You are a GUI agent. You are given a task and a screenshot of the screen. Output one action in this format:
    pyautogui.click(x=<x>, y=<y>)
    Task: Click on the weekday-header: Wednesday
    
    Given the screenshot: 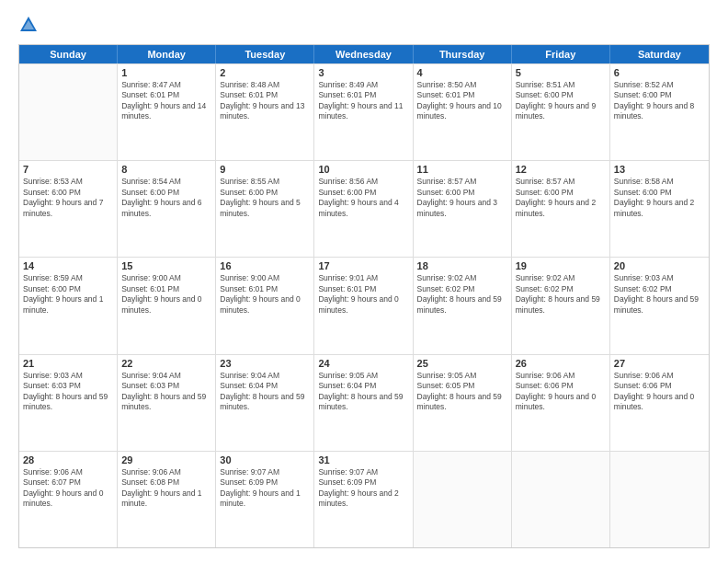 What is the action you would take?
    pyautogui.click(x=364, y=54)
    